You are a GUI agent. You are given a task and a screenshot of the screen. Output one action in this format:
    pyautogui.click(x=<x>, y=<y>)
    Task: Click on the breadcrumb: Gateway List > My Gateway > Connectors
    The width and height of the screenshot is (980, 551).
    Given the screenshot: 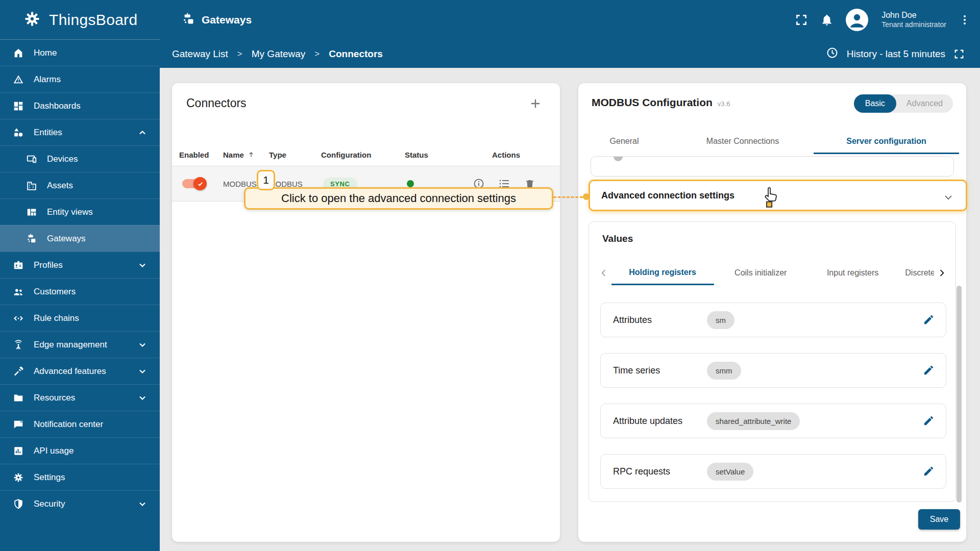 What is the action you would take?
    pyautogui.click(x=272, y=54)
    